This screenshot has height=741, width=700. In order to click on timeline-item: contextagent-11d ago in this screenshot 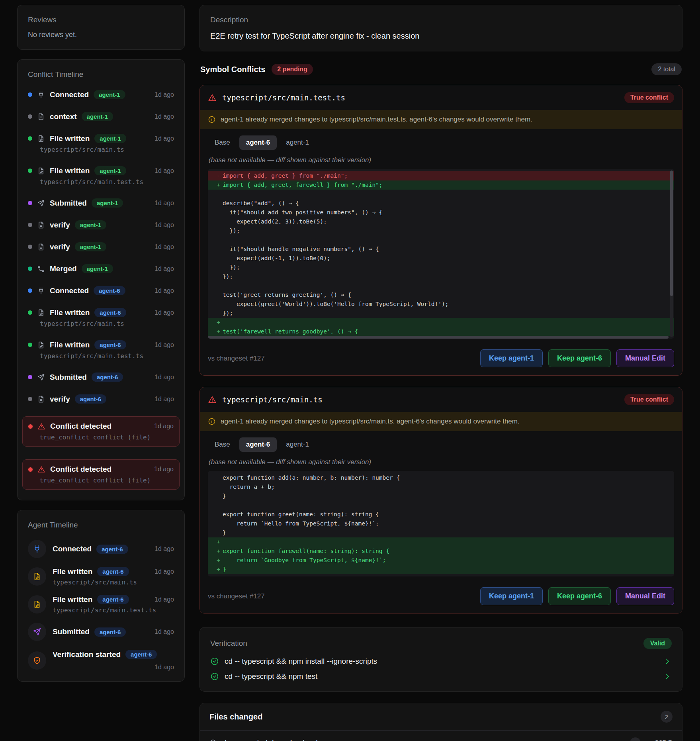, I will do `click(101, 116)`.